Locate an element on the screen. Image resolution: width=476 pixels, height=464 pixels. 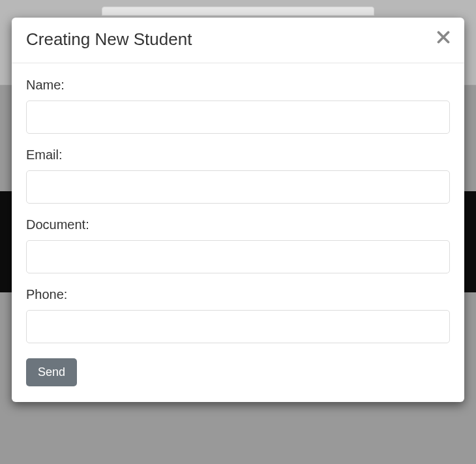
send-button: Send is located at coordinates (52, 372).